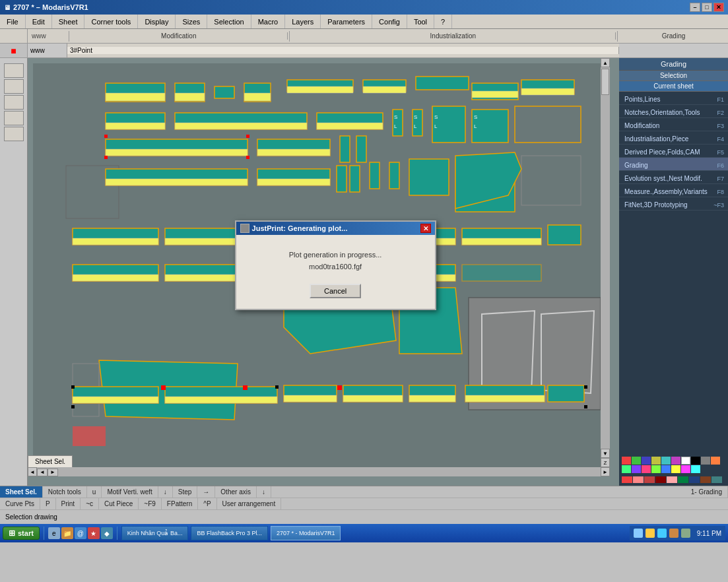 The width and height of the screenshot is (728, 582). What do you see at coordinates (673, 86) in the screenshot?
I see `rp-current-sheet: Current sheet` at bounding box center [673, 86].